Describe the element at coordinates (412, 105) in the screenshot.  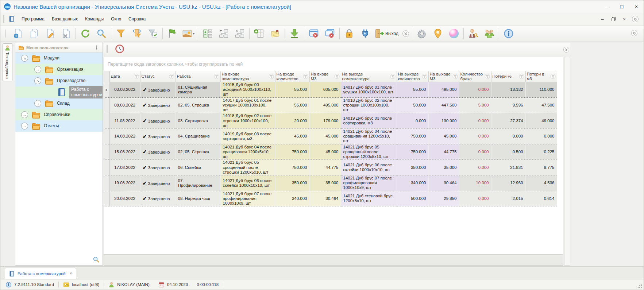
I see `grid-cell-out_qty: 50.000` at that location.